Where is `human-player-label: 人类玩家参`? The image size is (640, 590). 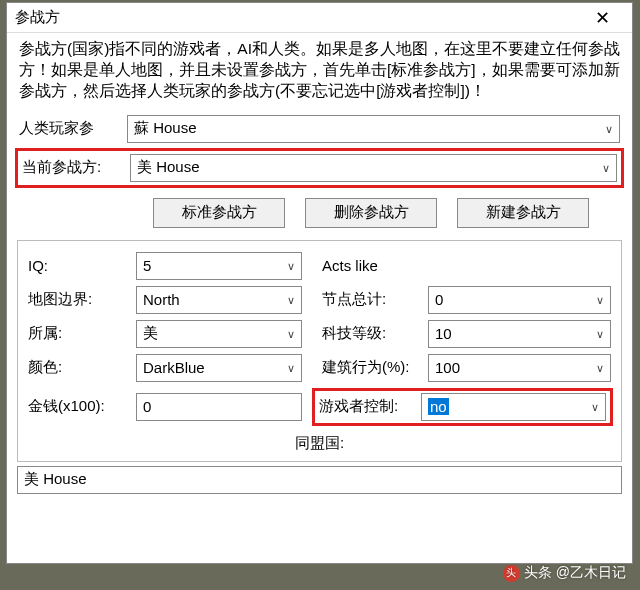
human-player-label: 人类玩家参 is located at coordinates (73, 128).